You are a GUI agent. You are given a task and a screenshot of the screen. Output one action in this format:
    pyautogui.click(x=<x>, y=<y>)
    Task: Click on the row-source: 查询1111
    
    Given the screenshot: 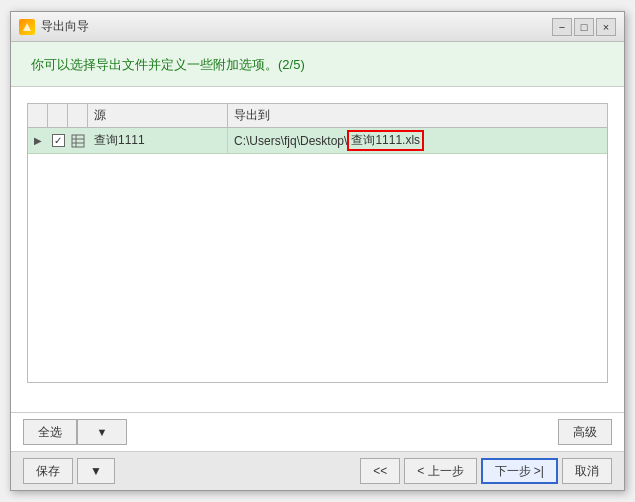 What is the action you would take?
    pyautogui.click(x=158, y=140)
    